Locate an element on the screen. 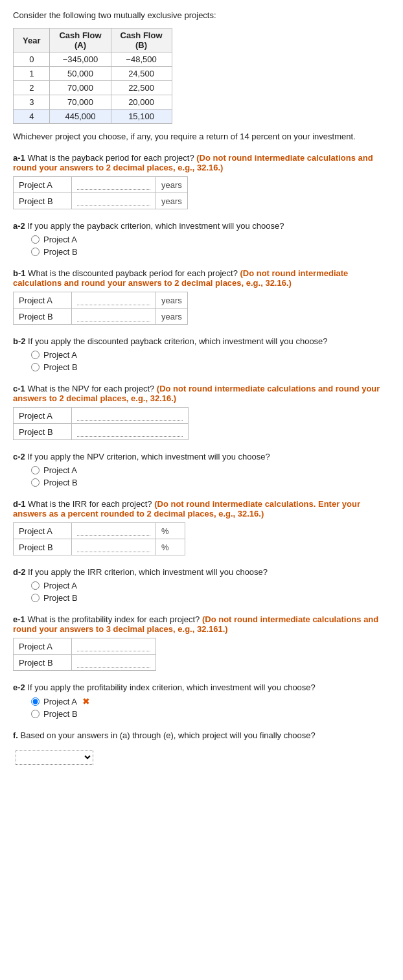 The image size is (403, 980). a1-project-a-label: Project A is located at coordinates (43, 185).